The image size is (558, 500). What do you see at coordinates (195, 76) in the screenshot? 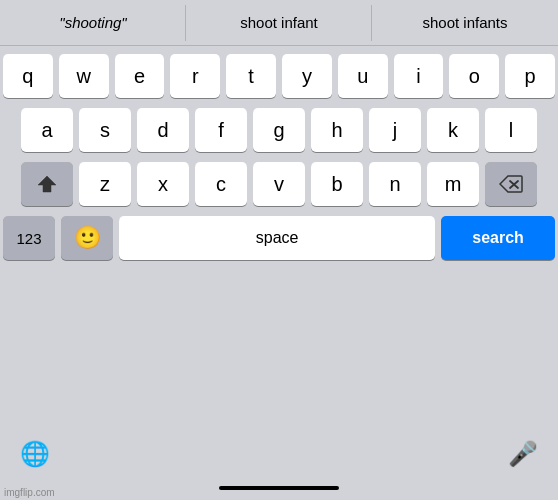
I see `key-r: r` at bounding box center [195, 76].